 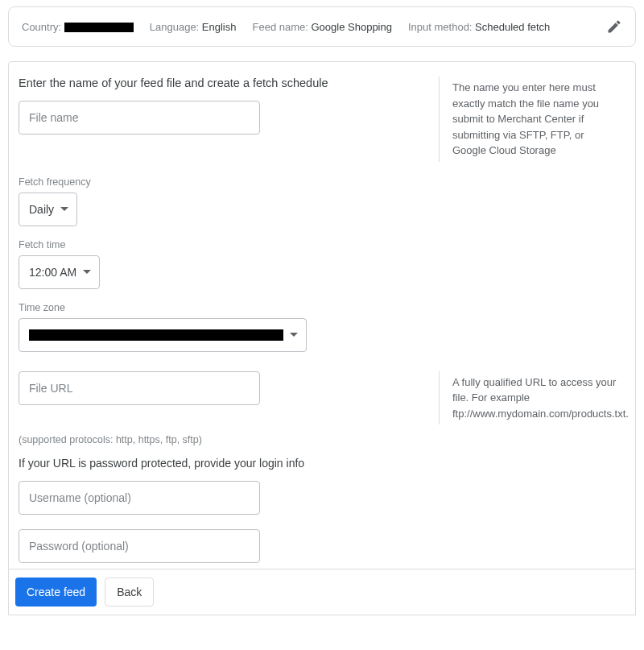 What do you see at coordinates (322, 245) in the screenshot?
I see `fetch-time-label: Fetch time` at bounding box center [322, 245].